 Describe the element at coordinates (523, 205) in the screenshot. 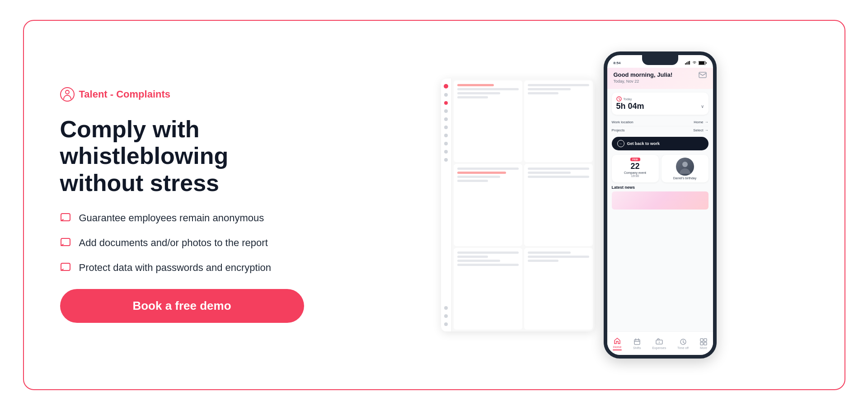

I see `desktop-content-grid` at that location.